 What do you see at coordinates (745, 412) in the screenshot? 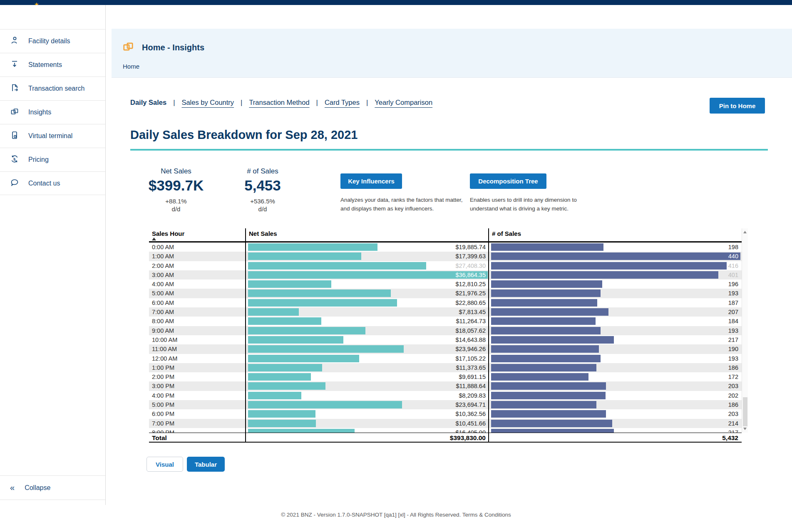
I see `scrollbar-thumb` at bounding box center [745, 412].